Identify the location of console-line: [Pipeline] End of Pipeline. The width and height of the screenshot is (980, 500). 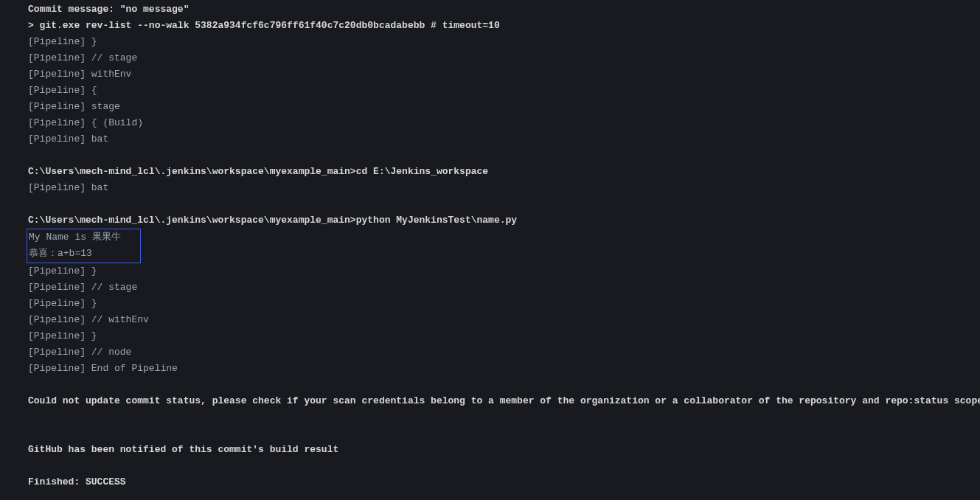
(504, 369).